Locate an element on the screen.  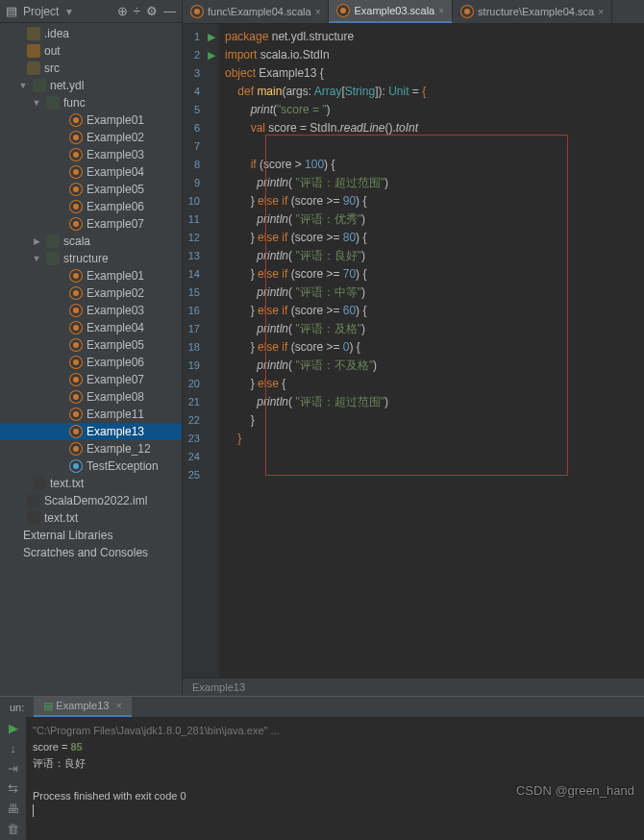
code-line: println( "评语：不及格") is located at coordinates (432, 365).